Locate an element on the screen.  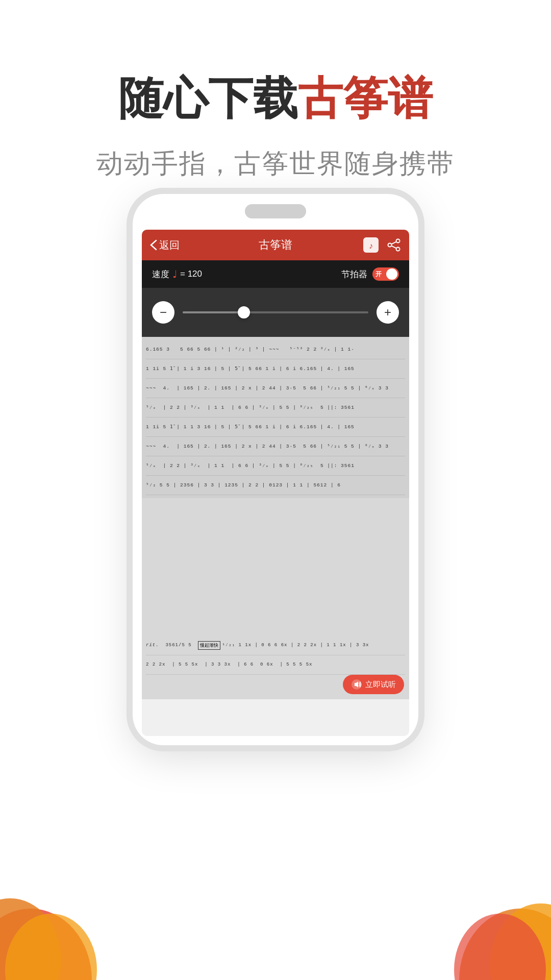
subtitle: 动动手指，古筝世界随身携带 is located at coordinates (276, 164).